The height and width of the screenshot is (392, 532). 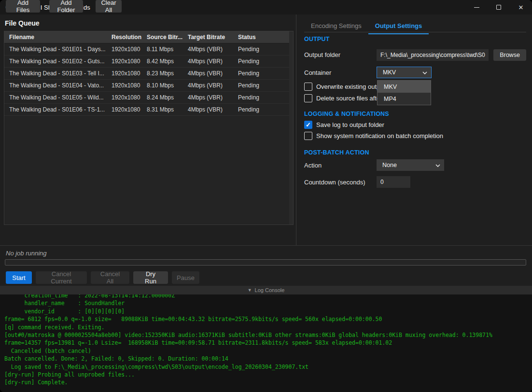 What do you see at coordinates (499, 7) in the screenshot?
I see `maximize-icon` at bounding box center [499, 7].